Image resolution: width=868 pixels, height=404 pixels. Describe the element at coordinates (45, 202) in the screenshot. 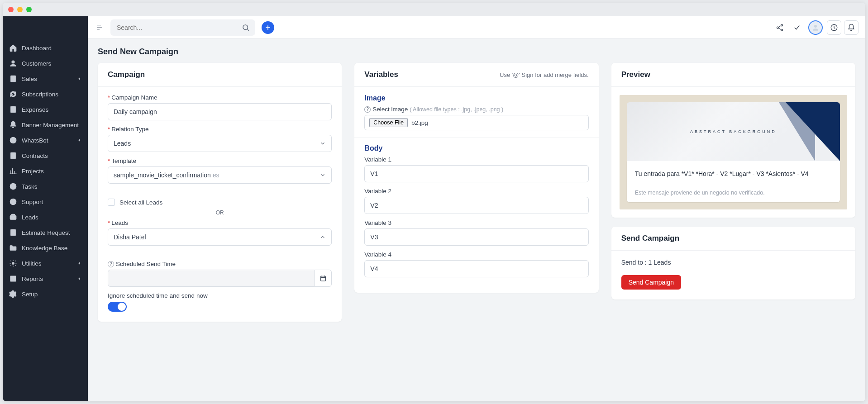

I see `sidebar-item-support: Support` at that location.